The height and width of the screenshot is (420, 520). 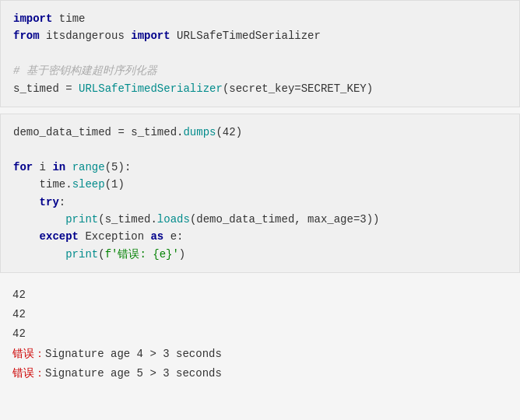 What do you see at coordinates (260, 19) in the screenshot?
I see `code-line: import time` at bounding box center [260, 19].